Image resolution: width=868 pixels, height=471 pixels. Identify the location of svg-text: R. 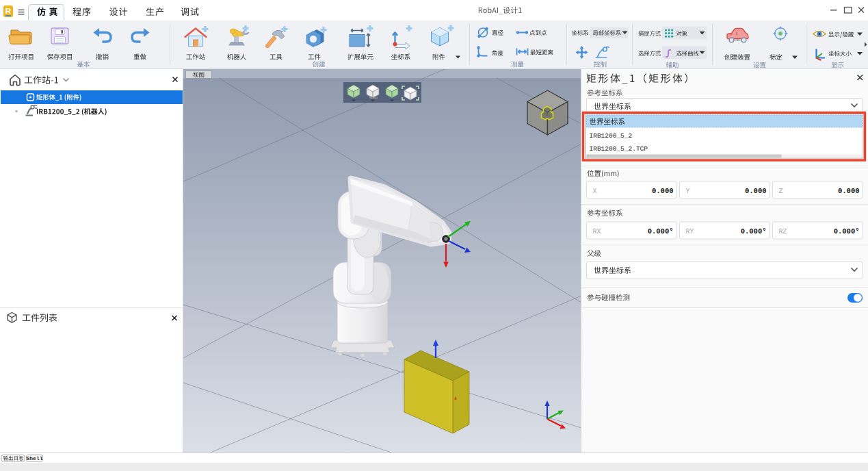
(8, 11).